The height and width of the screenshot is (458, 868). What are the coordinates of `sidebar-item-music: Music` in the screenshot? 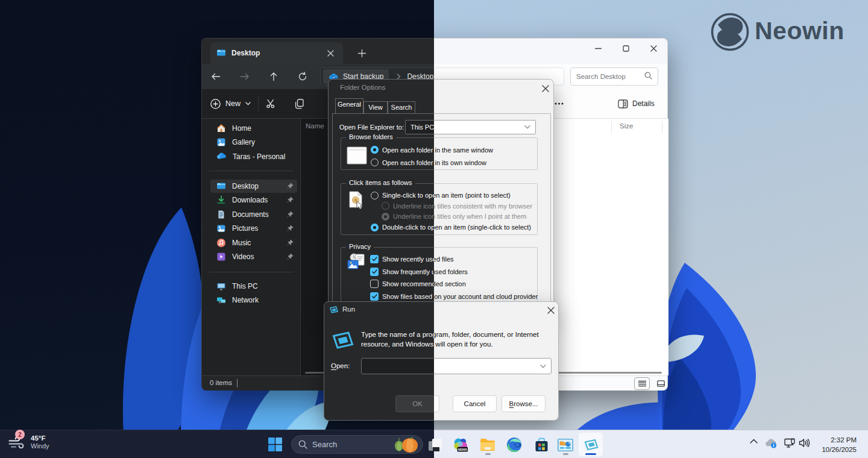 It's located at (254, 243).